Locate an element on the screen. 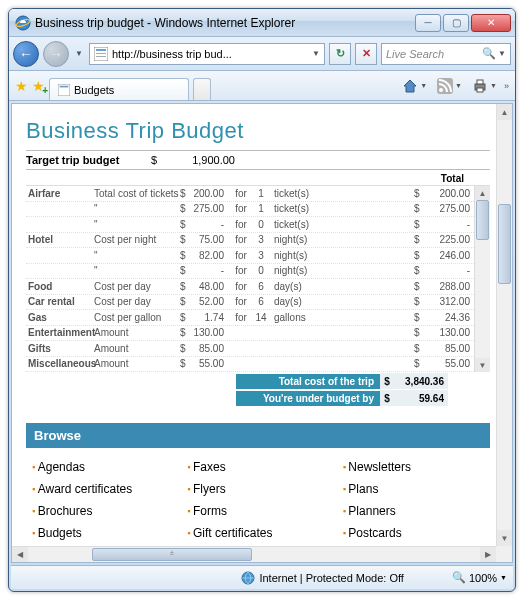  row-amount: 275.00 is located at coordinates (210, 208).